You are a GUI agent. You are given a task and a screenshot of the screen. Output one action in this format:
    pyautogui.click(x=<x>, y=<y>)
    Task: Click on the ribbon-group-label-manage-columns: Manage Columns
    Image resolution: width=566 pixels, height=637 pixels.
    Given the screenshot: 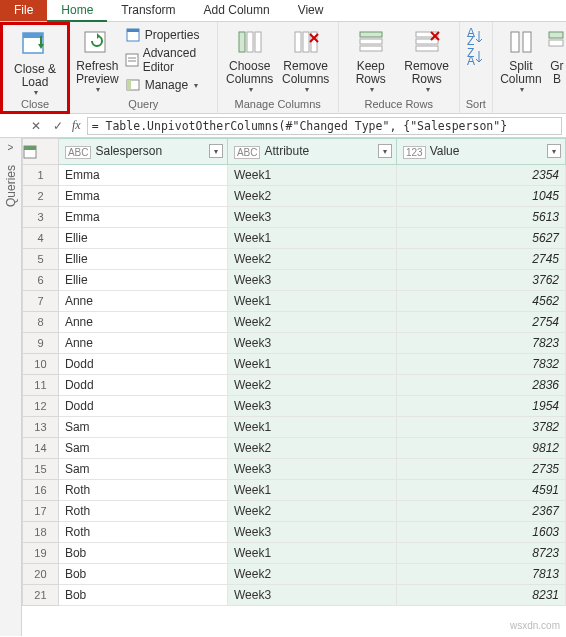 What is the action you would take?
    pyautogui.click(x=278, y=105)
    